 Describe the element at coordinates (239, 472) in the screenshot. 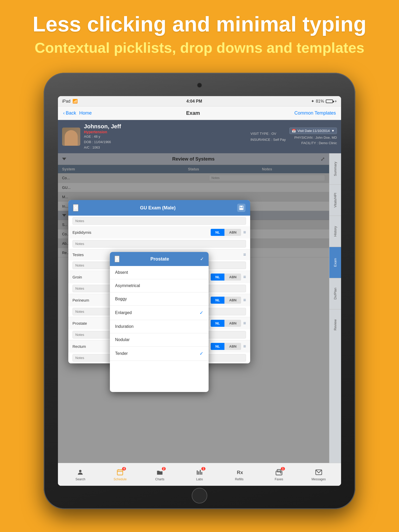

I see `refills-tab-icon: Rx` at that location.